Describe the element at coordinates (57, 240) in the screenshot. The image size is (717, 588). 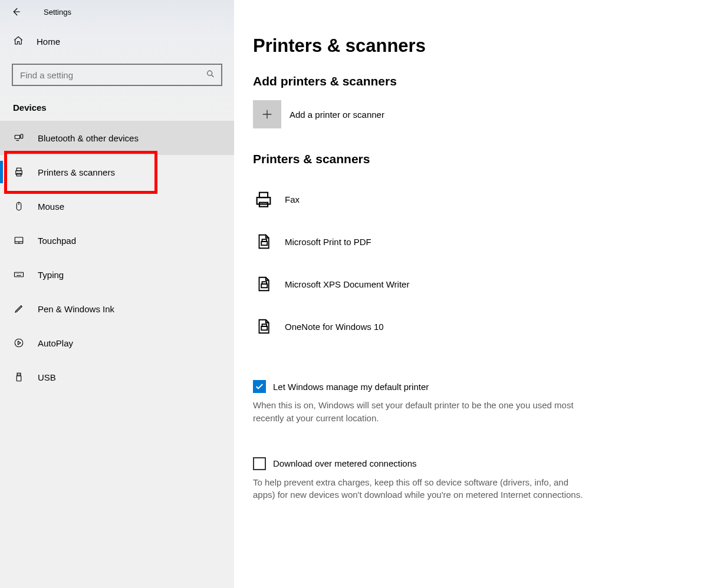
I see `sidebar-item-label: Touchpad` at that location.